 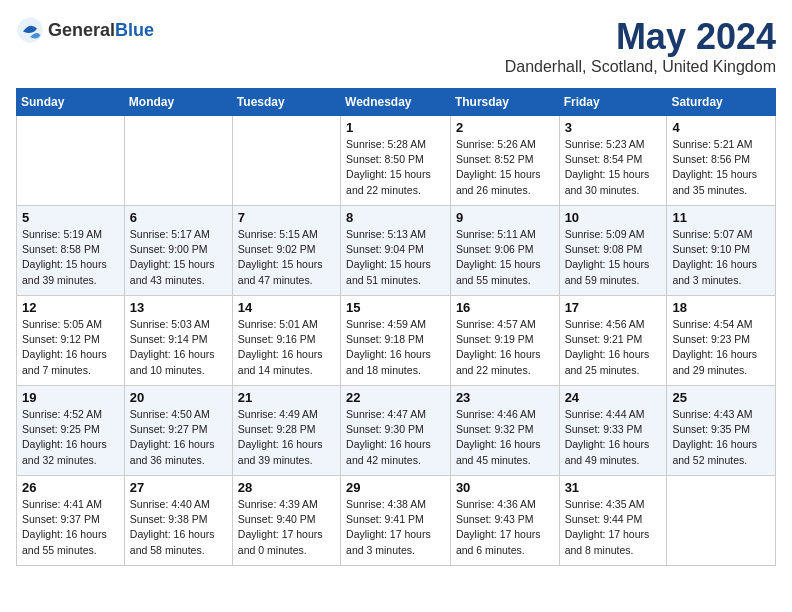 What do you see at coordinates (286, 438) in the screenshot?
I see `day-info: Sunrise: 4:49 AM Sunset: 9:28 PM Dayligh…` at bounding box center [286, 438].